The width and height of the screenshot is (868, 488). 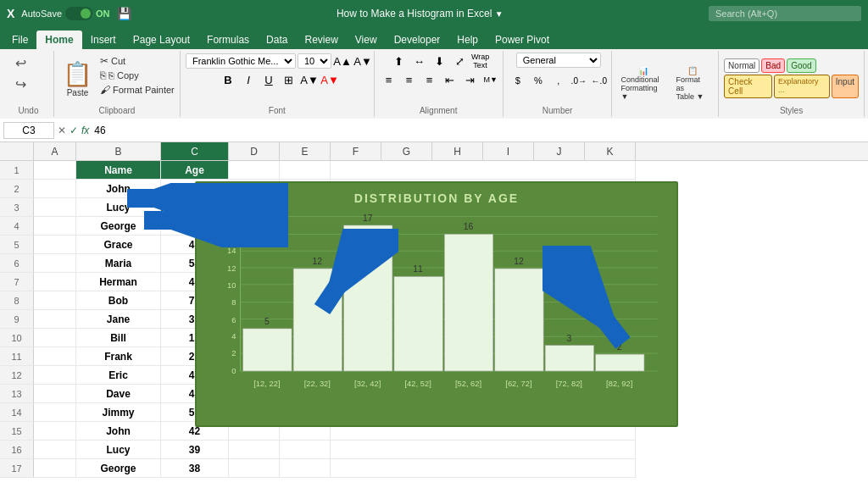 What do you see at coordinates (119, 301) in the screenshot?
I see `cell-b8: Bob` at bounding box center [119, 301].